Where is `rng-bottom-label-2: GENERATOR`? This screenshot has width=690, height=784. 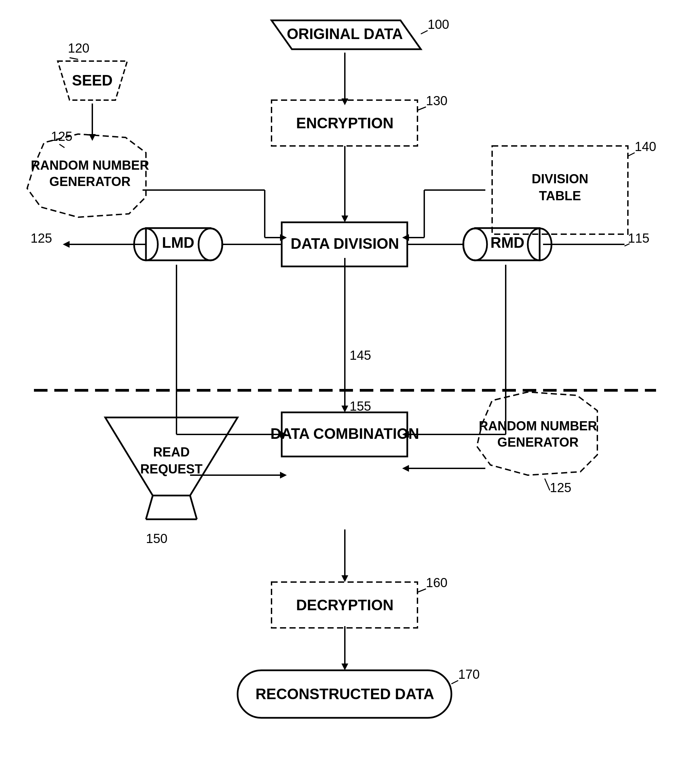 rng-bottom-label-2: GENERATOR is located at coordinates (538, 442).